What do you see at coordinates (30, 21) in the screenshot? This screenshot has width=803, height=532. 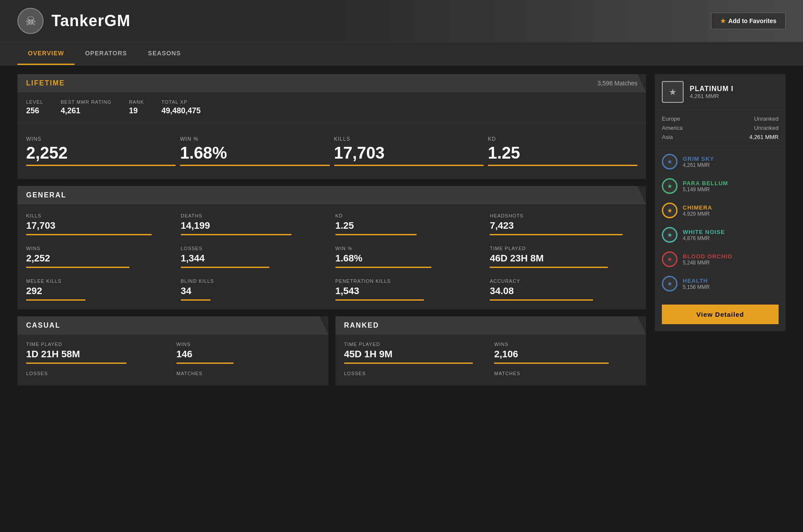 I see `avatar-icon: ☠` at bounding box center [30, 21].